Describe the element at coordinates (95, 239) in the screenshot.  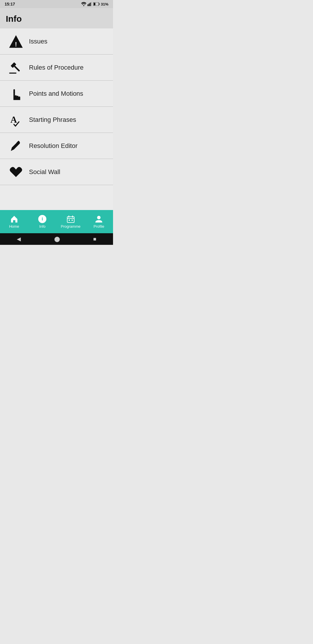
I see `recents-button: ■` at that location.